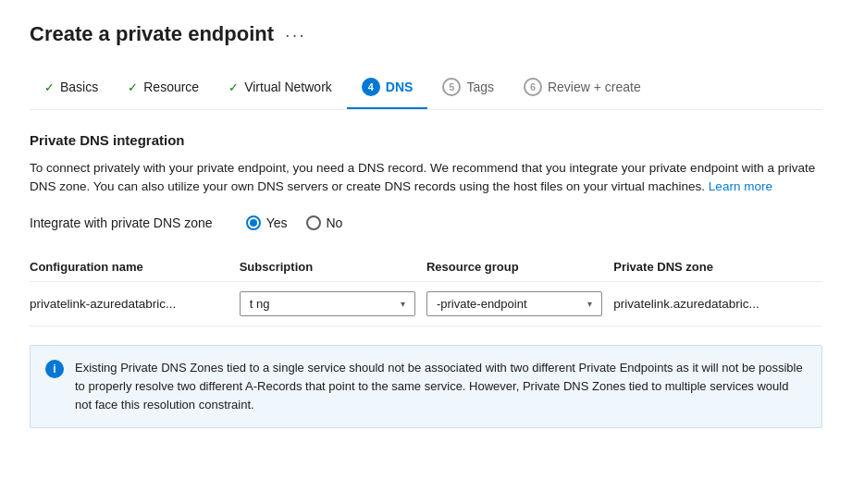 Image resolution: width=852 pixels, height=504 pixels. I want to click on radio-text-yes: Yes, so click(278, 223).